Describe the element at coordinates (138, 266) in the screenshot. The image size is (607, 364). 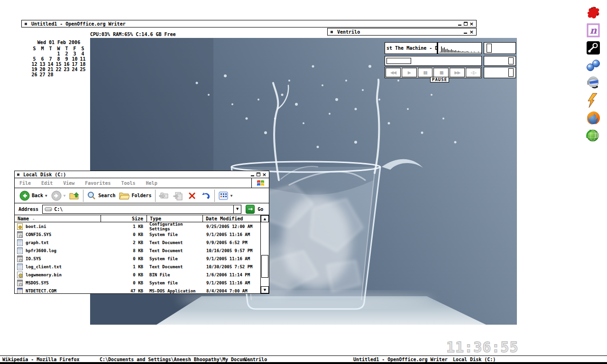
I see `table-row: log_client.txt 1 KB Text Document 10/30/…` at that location.